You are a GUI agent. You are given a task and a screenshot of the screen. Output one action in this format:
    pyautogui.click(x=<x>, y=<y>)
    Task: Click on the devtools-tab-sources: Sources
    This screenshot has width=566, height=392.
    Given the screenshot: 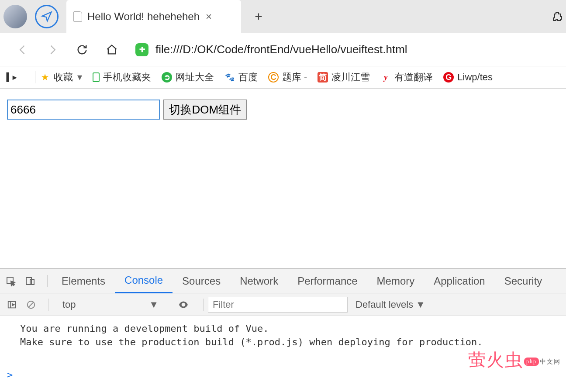 What is the action you would take?
    pyautogui.click(x=201, y=281)
    